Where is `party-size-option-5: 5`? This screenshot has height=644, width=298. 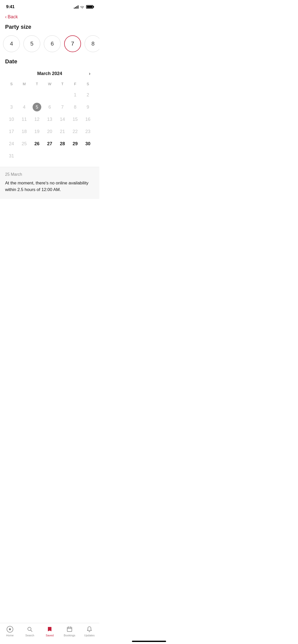
party-size-option-5: 5 is located at coordinates (32, 44).